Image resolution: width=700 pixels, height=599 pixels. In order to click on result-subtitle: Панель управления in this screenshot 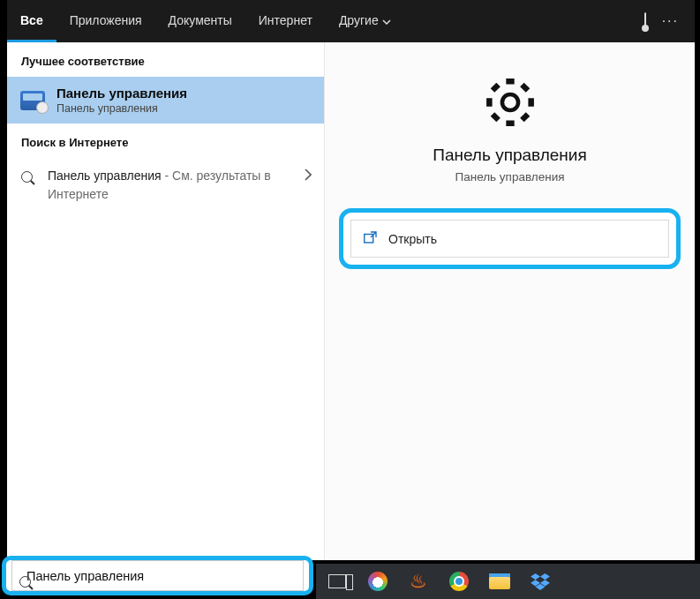, I will do `click(184, 109)`.